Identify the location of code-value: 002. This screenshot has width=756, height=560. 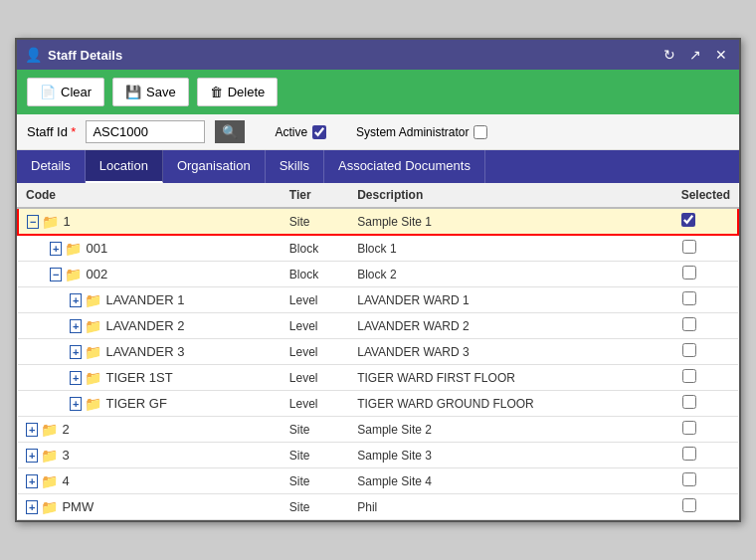
(96, 275).